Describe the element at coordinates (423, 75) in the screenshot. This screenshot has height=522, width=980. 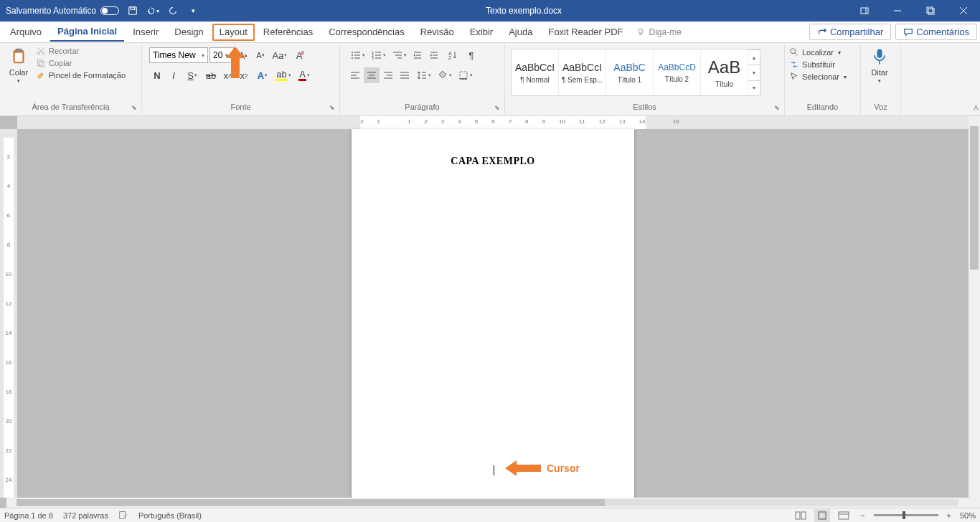
I see `line-spacing-icon: ▾` at that location.